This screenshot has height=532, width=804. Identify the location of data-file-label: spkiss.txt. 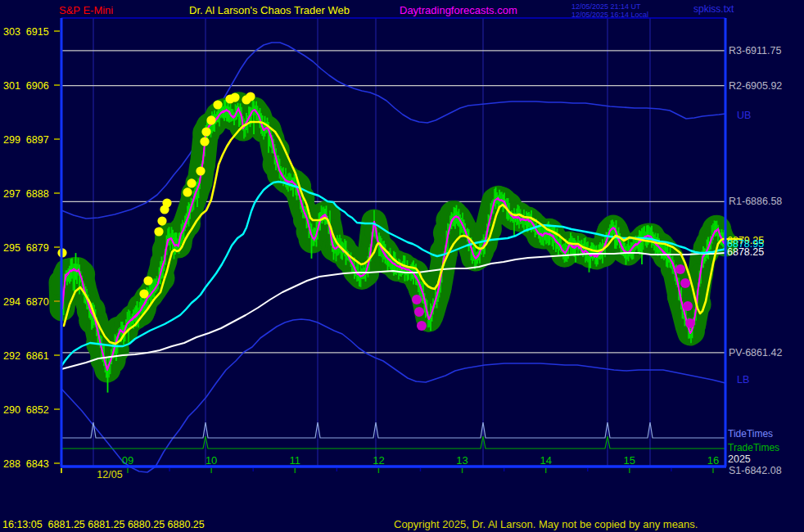
(714, 10).